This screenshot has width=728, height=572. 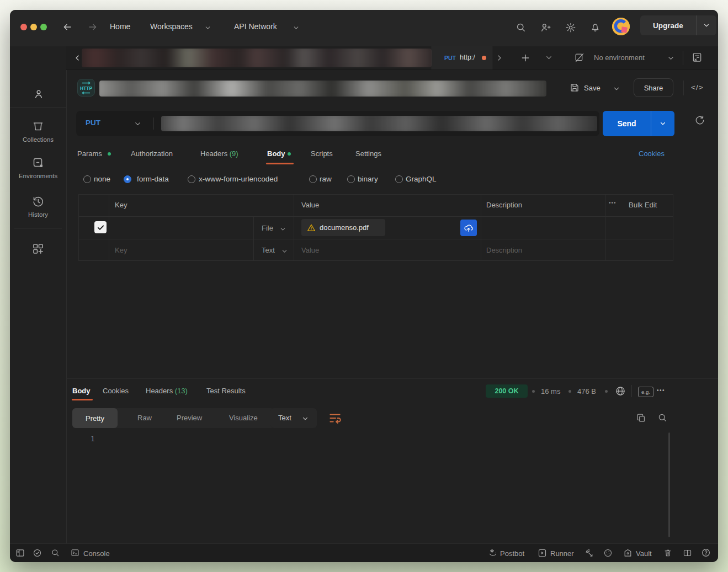 I want to click on response-options-dots-icon: •••, so click(x=661, y=391).